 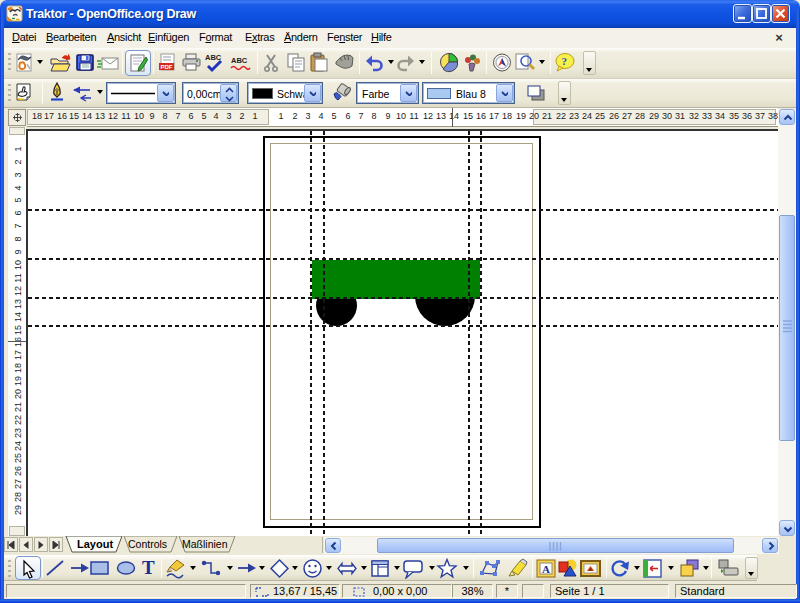 I want to click on svg-text: A, so click(x=546, y=569).